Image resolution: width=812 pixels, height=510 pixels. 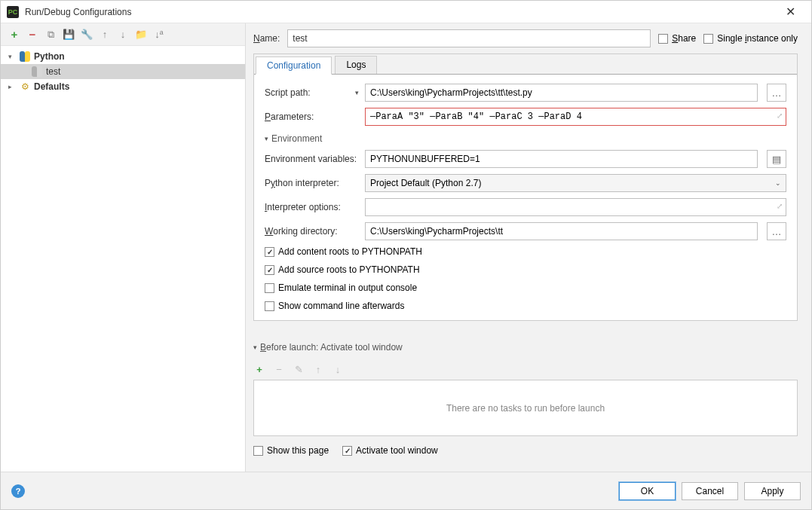 I want to click on interpreter-select: Project Default (Python 2.7) ⌄, so click(x=576, y=183).